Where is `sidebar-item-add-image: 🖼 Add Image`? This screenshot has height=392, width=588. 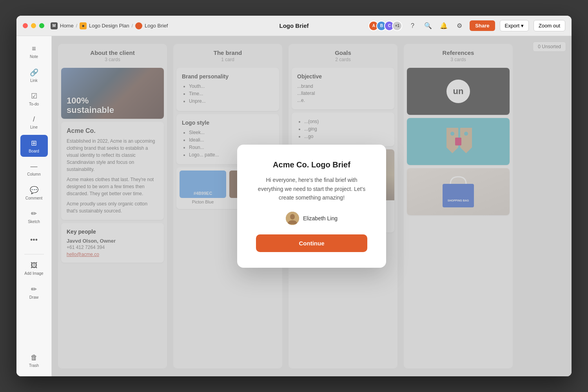 sidebar-item-add-image: 🖼 Add Image is located at coordinates (34, 269).